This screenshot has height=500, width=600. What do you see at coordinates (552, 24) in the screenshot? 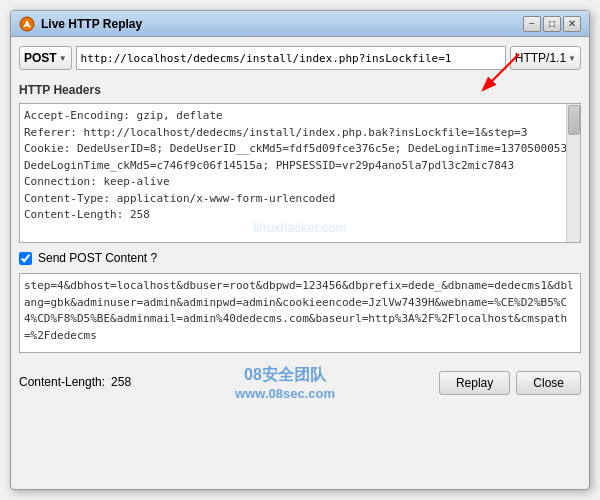
I see `maximize-button: □` at bounding box center [552, 24].